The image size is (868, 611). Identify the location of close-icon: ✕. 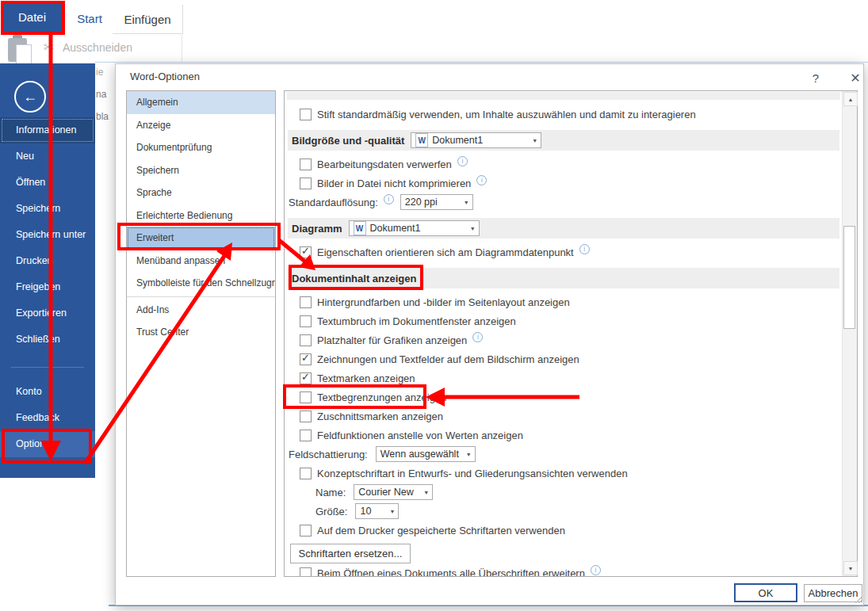
(855, 78).